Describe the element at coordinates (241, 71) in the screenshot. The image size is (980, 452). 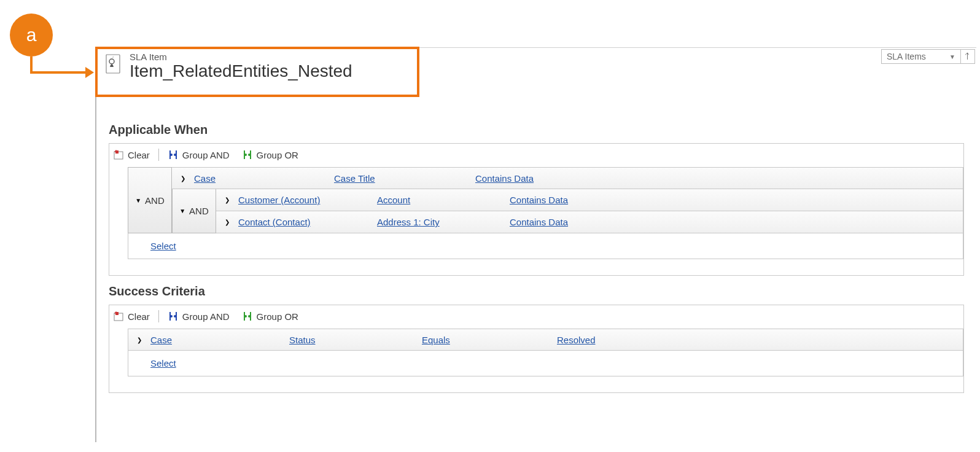
I see `record-title: Item_RelatedEntities_Nested` at that location.